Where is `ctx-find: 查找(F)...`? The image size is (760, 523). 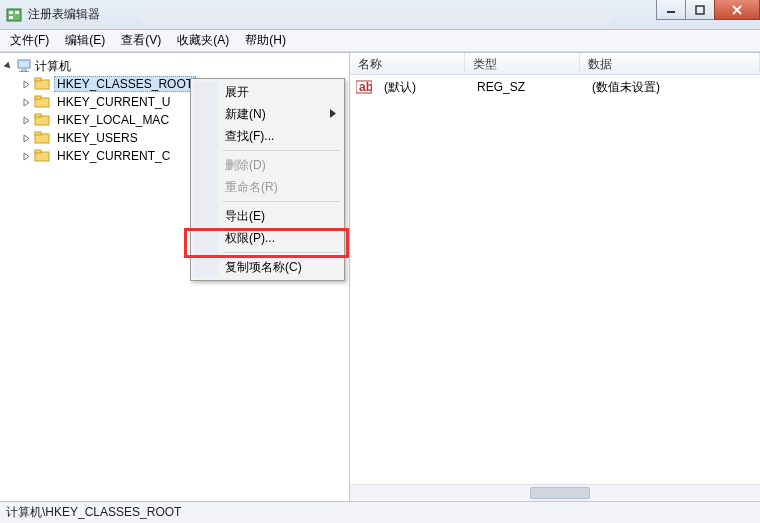 ctx-find: 查找(F)... is located at coordinates (268, 136).